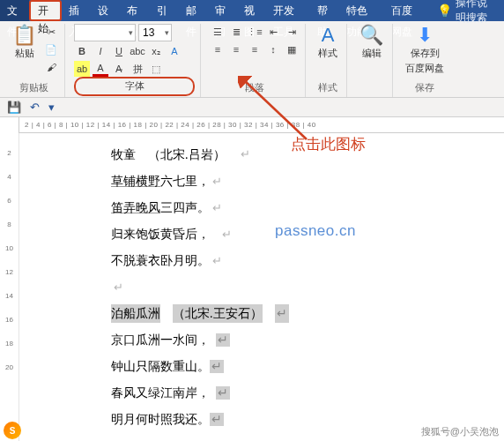 The width and height of the screenshot is (504, 441). I want to click on styles-group-label: 样式, so click(328, 88).